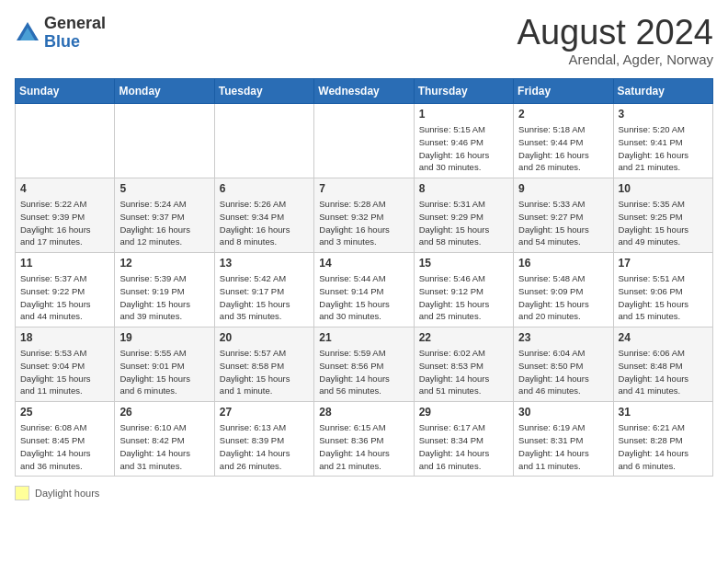  I want to click on day-info: Sunrise: 5:24 AM Sunset: 9:37 PM Dayligh…, so click(164, 223).